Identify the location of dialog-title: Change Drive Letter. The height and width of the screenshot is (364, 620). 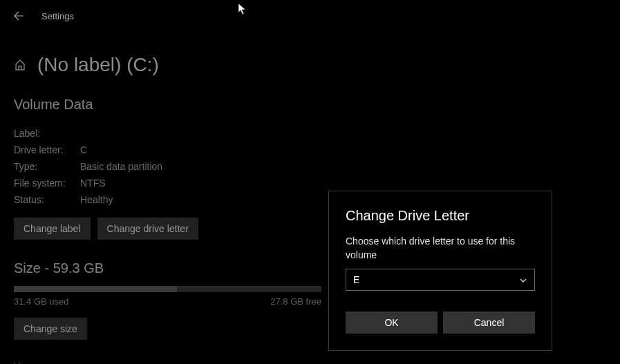
(440, 215).